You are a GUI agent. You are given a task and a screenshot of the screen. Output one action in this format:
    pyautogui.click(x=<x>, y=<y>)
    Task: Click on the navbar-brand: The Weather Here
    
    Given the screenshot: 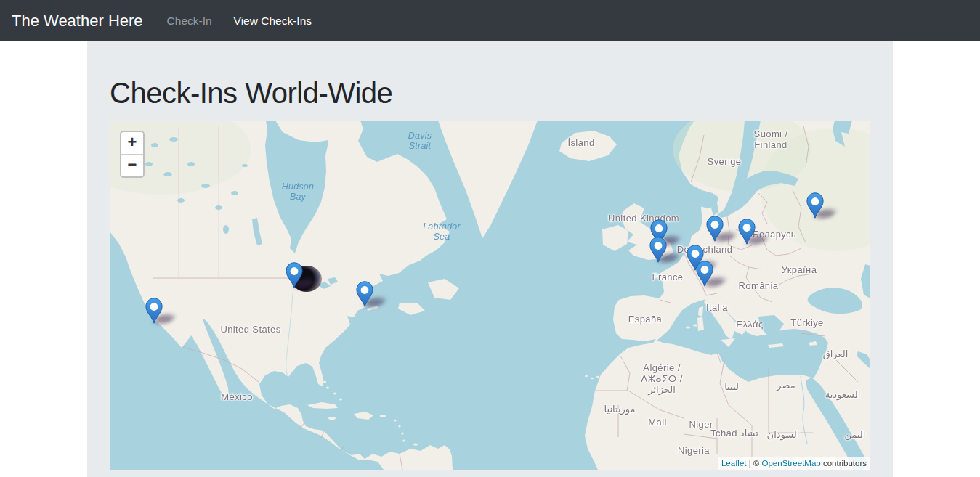 What is the action you would take?
    pyautogui.click(x=77, y=21)
    